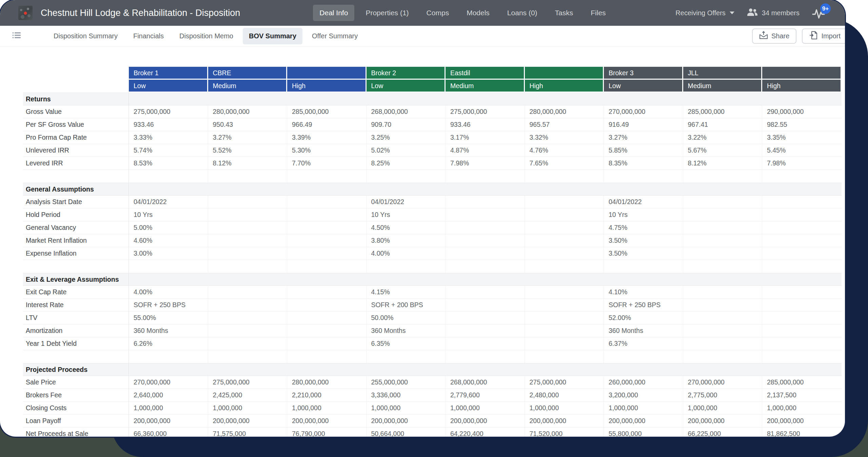  Describe the element at coordinates (169, 163) in the screenshot. I see `cell-value: 8.53%` at that location.